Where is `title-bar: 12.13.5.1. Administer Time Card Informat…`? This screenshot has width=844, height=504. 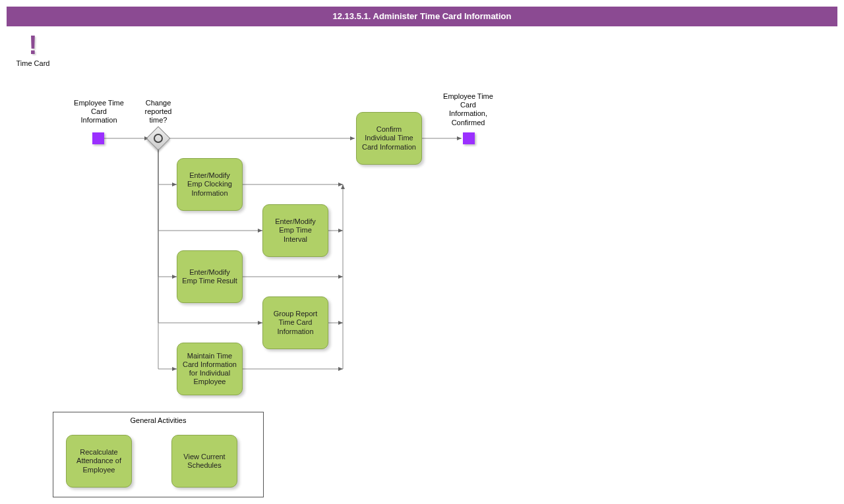 title-bar: 12.13.5.1. Administer Time Card Informat… is located at coordinates (422, 16).